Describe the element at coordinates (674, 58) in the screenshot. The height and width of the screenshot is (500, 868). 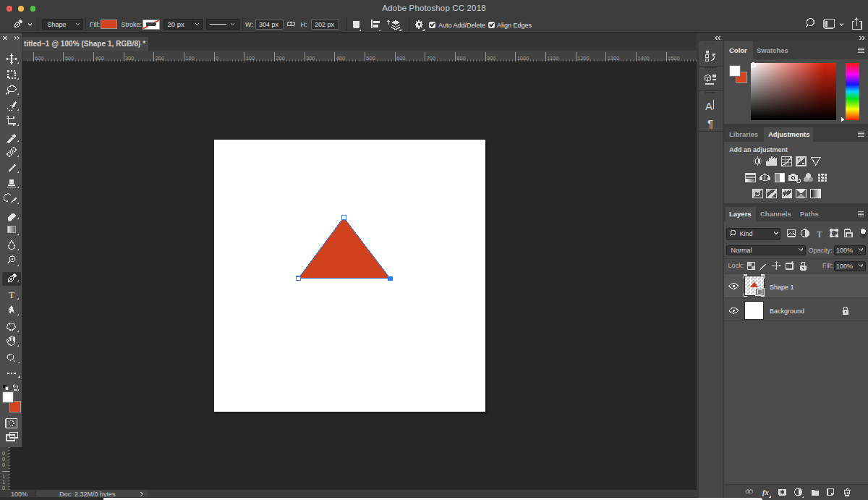
I see `svg-text: 1500` at that location.